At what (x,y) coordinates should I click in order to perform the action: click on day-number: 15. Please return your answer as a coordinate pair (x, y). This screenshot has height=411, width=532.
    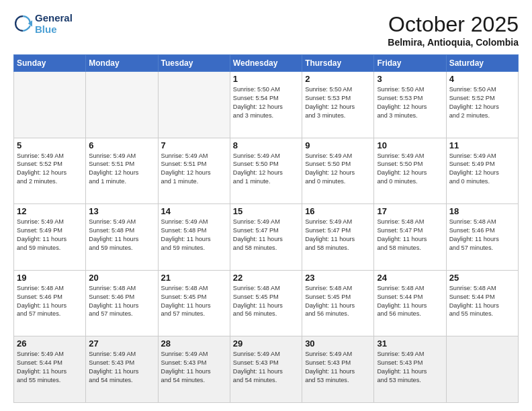
    Looking at the image, I should click on (266, 211).